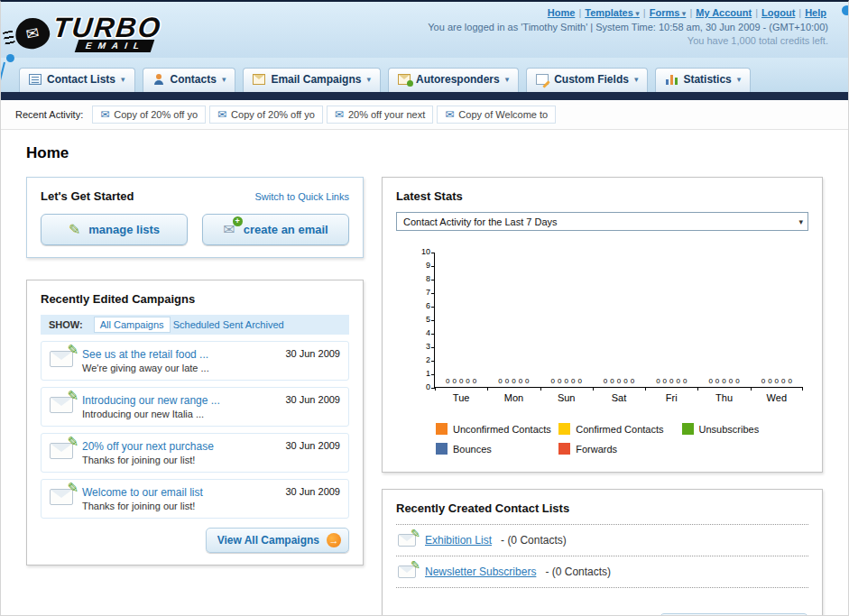 The width and height of the screenshot is (849, 616). Describe the element at coordinates (620, 429) in the screenshot. I see `legend-item: Confirmed Contacts` at that location.